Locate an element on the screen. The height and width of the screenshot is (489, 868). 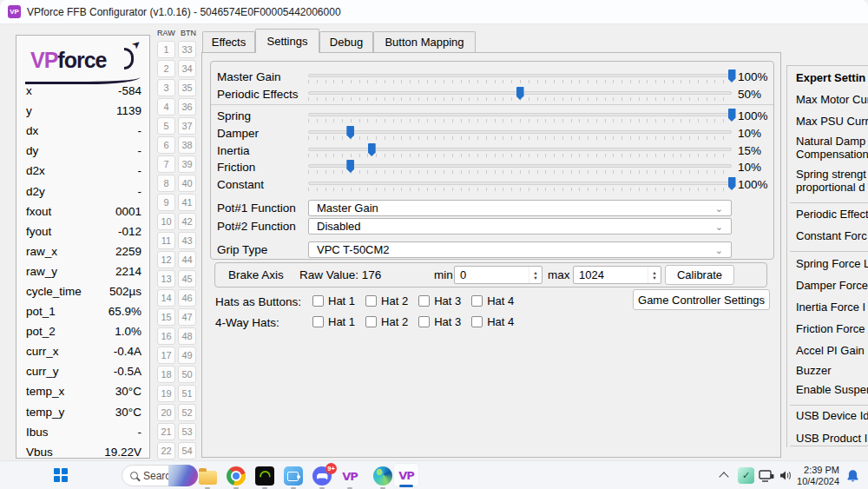
raw-cell: 17 is located at coordinates (167, 355).